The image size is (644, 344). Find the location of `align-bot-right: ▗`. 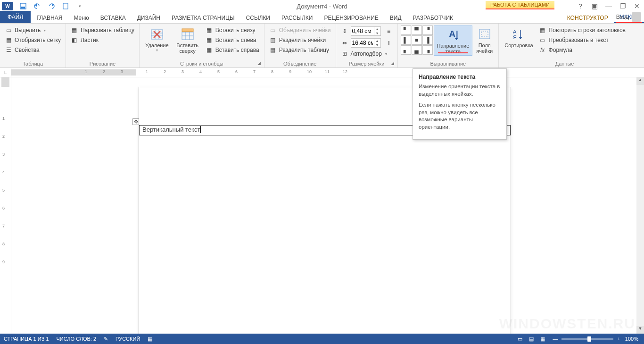

align-bot-right: ▗ is located at coordinates (428, 50).